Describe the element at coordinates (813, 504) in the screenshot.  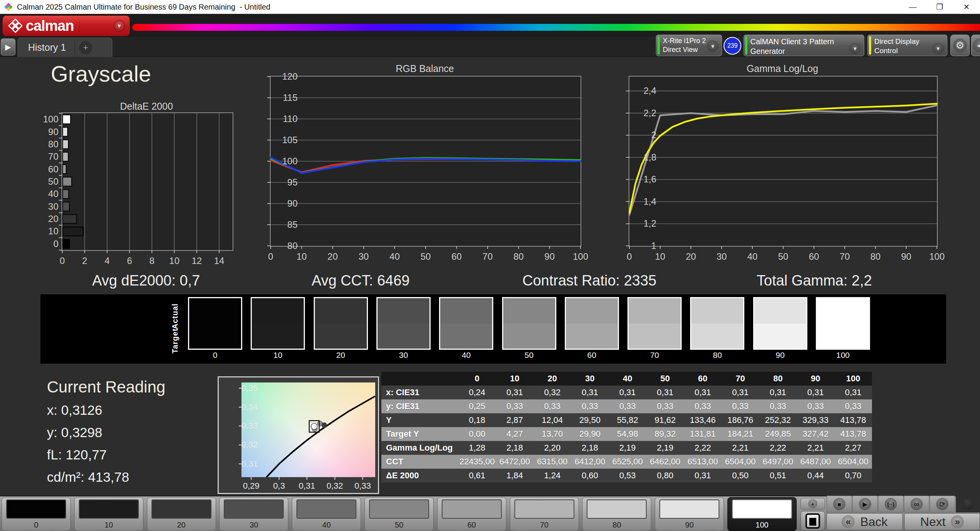
I see `levels-expand-button: ▲` at that location.